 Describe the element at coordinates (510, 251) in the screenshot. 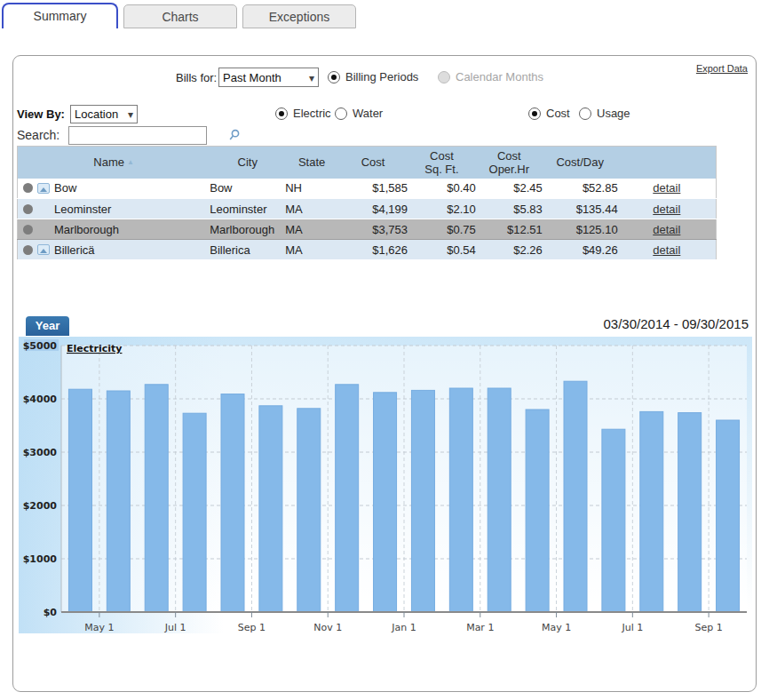

I see `cost-operhr-cell: $2.26` at that location.